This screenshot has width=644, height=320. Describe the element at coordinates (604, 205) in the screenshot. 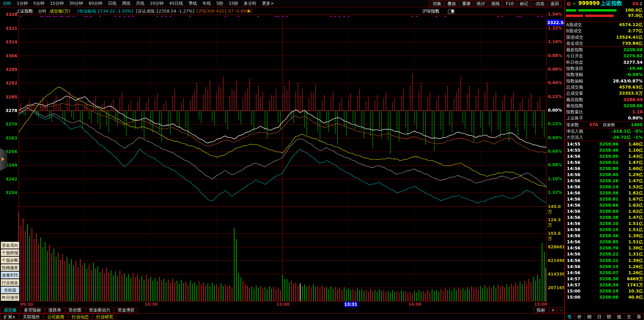

I see `tick-row: 14:563258.661.63亿` at that location.